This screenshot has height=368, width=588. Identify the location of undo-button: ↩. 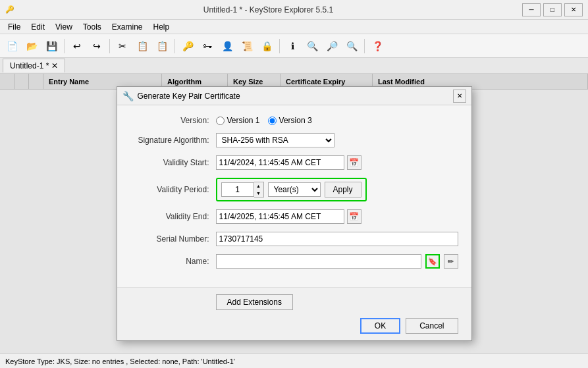
(77, 46).